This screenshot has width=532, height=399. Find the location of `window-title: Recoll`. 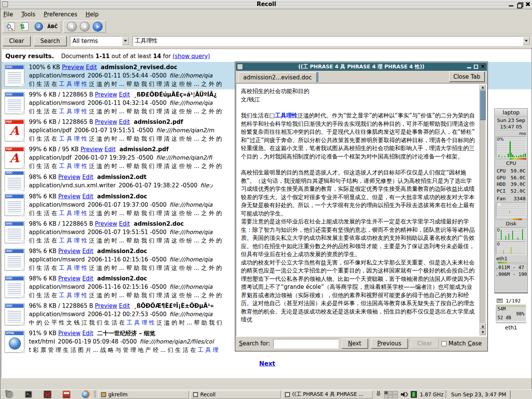

window-title: Recoll is located at coordinates (266, 4).